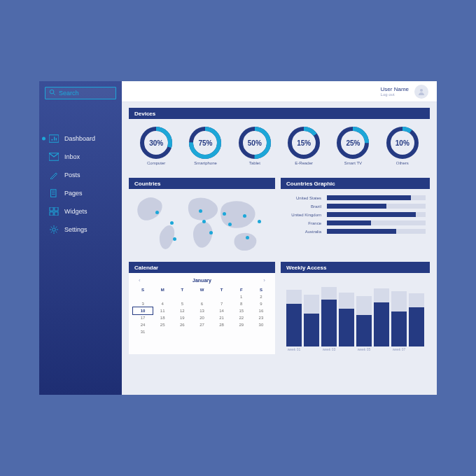  I want to click on calendar-day: 25, so click(162, 325).